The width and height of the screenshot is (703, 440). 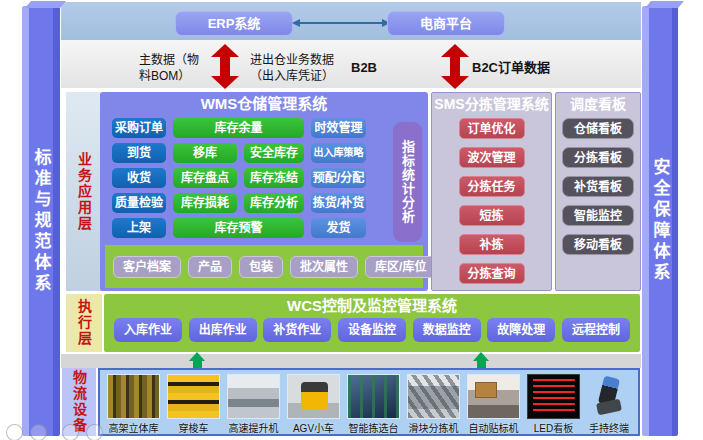 What do you see at coordinates (205, 153) in the screenshot?
I see `wms-module-chip: 移库` at bounding box center [205, 153].